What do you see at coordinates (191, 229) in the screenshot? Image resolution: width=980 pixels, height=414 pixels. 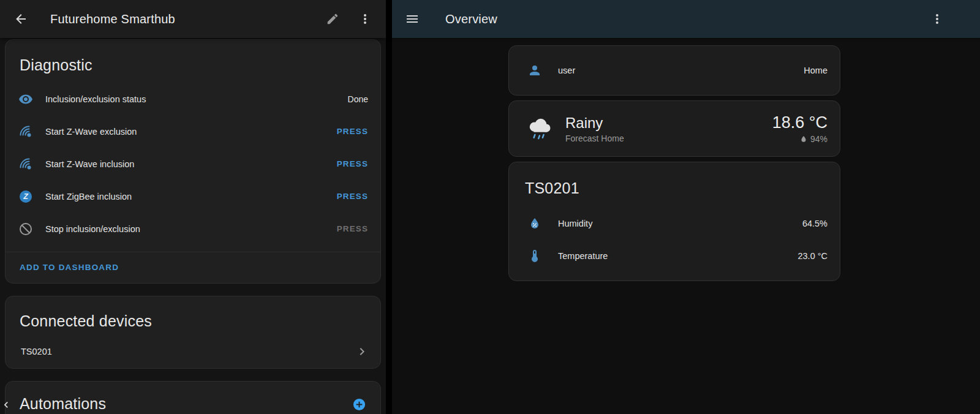 I see `row-label: Stop inclusion/exclusion` at bounding box center [191, 229].